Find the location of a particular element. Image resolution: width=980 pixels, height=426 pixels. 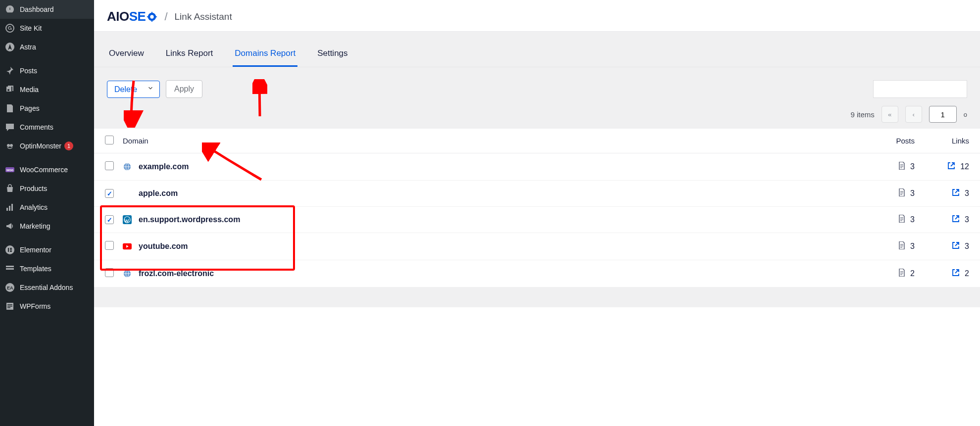

sidebar-item-comments: Comments is located at coordinates (47, 127).